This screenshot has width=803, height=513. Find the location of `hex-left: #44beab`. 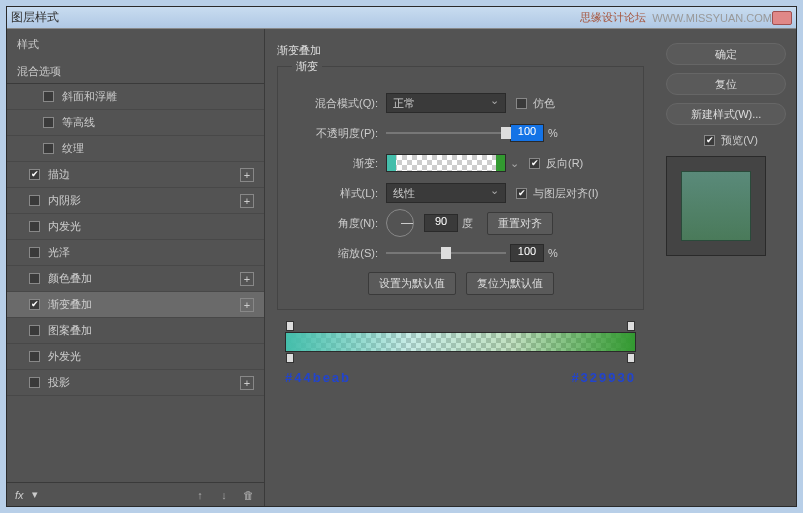

hex-left: #44beab is located at coordinates (318, 378).